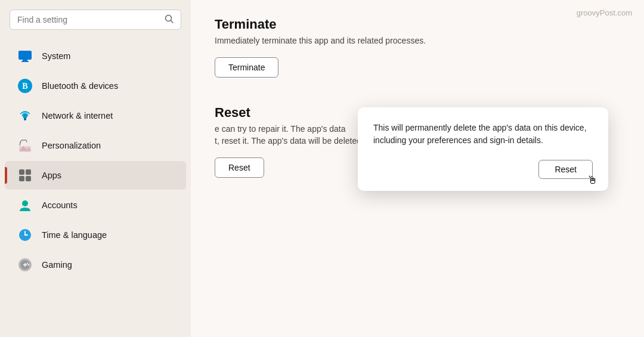 The height and width of the screenshot is (337, 644). What do you see at coordinates (95, 205) in the screenshot?
I see `sidebar-item-accounts: Accounts` at bounding box center [95, 205].